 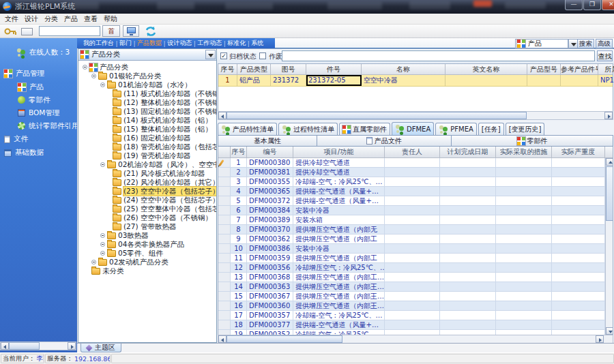 I want to click on product-table-row: 1铝产品231372231372-05空空中冷器NP14, so click(x=415, y=80).